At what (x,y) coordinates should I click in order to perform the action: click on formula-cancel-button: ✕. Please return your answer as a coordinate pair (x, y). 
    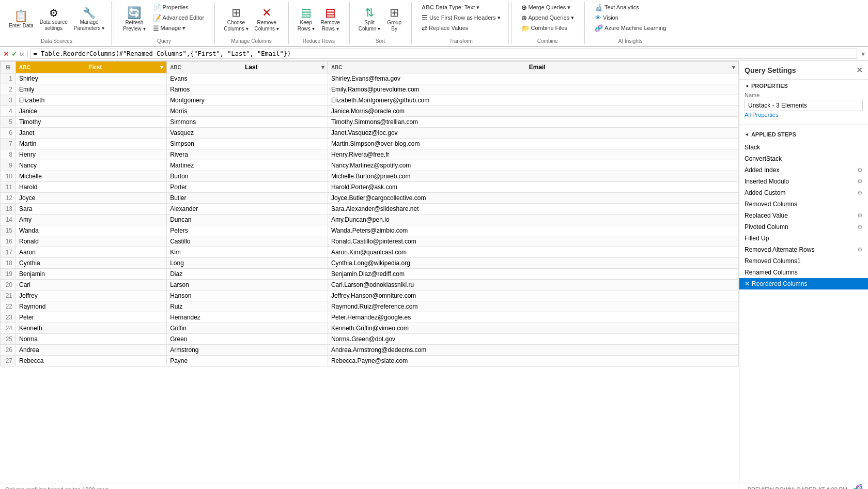
    Looking at the image, I should click on (6, 54).